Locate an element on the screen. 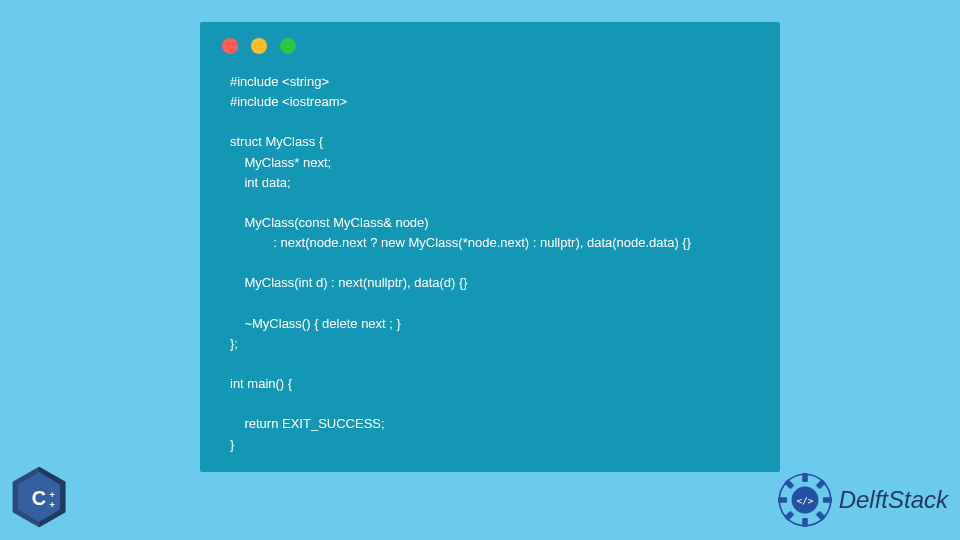 The width and height of the screenshot is (960, 540). delftstack-badge-icon: </> is located at coordinates (805, 500).